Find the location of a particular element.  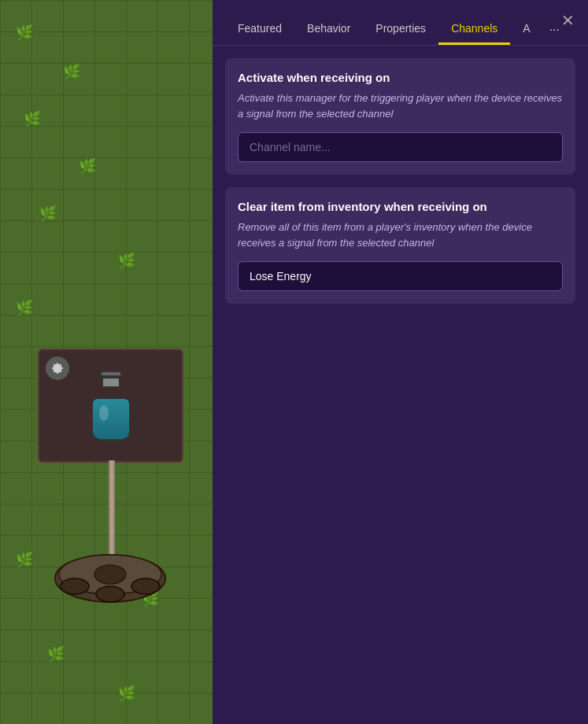

activate-card-title: Activate when receiving on is located at coordinates (400, 77).